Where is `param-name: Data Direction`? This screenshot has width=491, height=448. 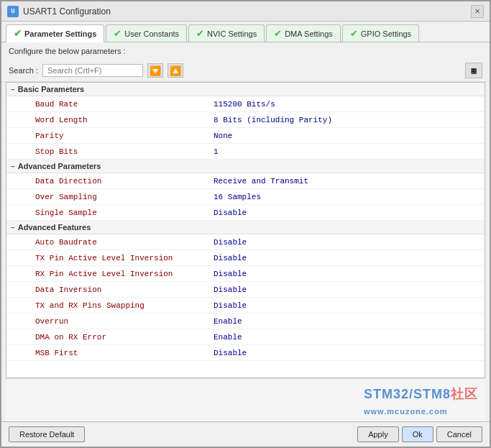
param-name: Data Direction is located at coordinates (107, 181).